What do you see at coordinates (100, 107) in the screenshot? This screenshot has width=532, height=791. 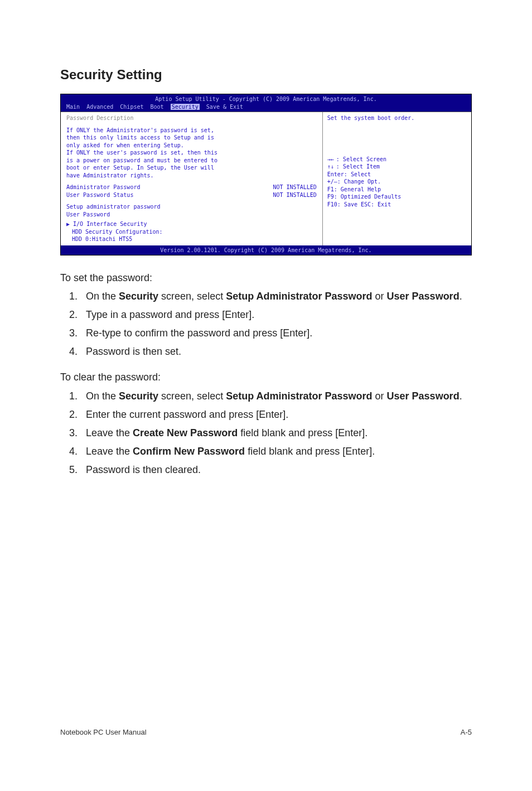 I see `bios-tab-advanced: Advanced` at bounding box center [100, 107].